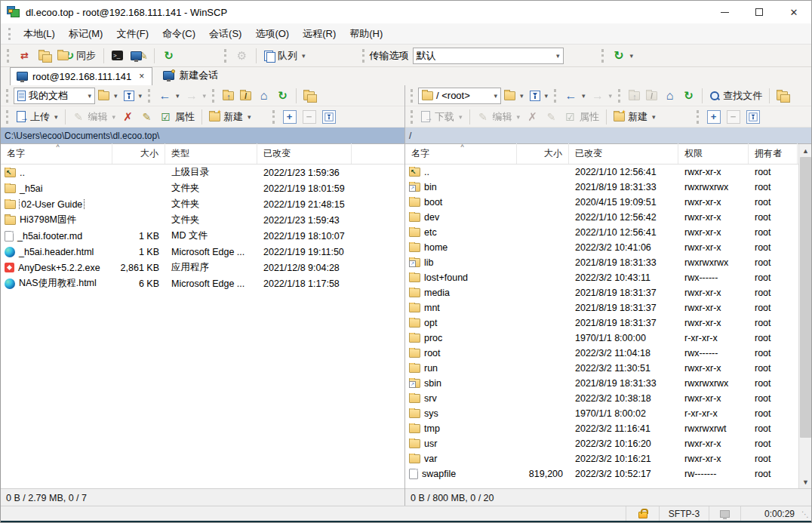  Describe the element at coordinates (602, 398) in the screenshot. I see `remote-file-row: srv2022/3/2 10:38:18rwxr-xr-xroot` at that location.